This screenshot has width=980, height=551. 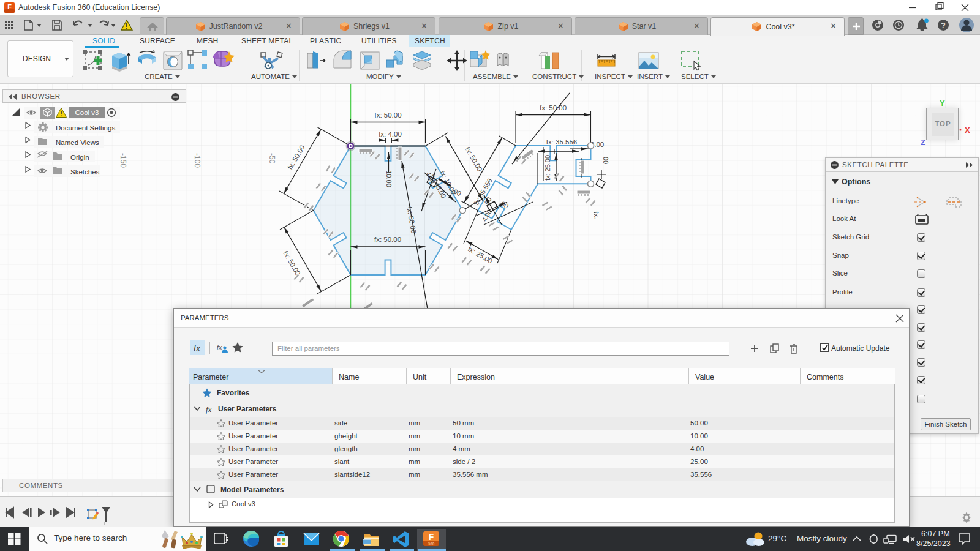 What do you see at coordinates (597, 216) in the screenshot?
I see `svg-text: fx.` at bounding box center [597, 216].